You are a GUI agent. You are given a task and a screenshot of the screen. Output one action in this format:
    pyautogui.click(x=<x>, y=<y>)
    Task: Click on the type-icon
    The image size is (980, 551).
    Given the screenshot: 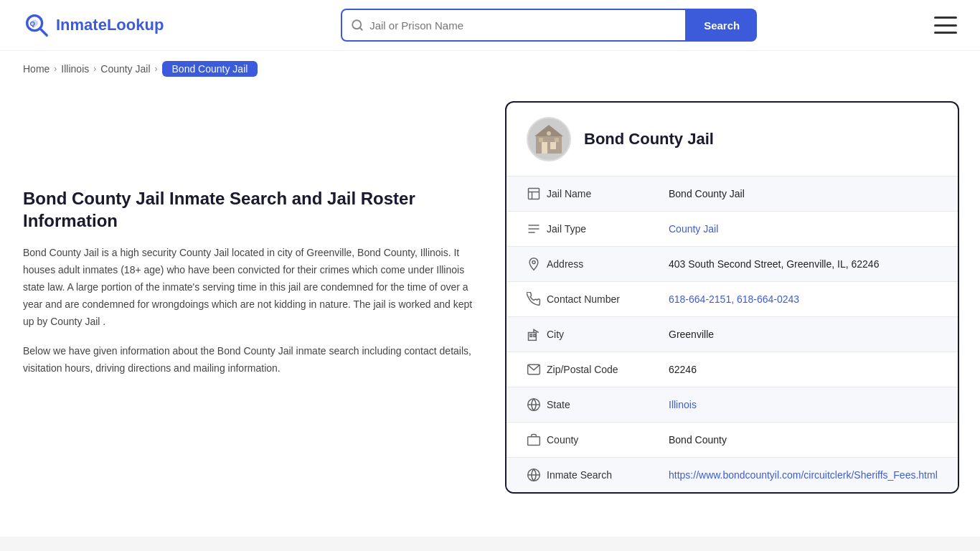 What is the action you would take?
    pyautogui.click(x=537, y=229)
    